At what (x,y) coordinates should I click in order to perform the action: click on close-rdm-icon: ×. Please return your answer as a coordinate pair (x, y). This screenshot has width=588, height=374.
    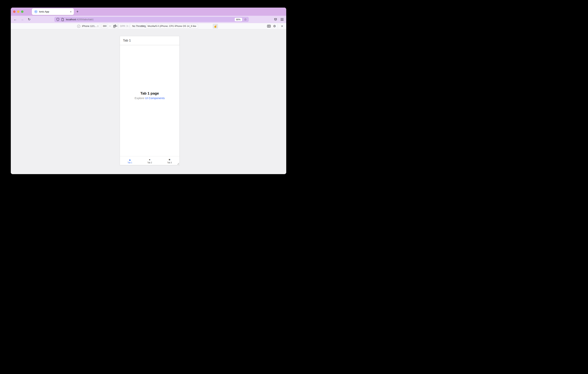
    Looking at the image, I should click on (282, 26).